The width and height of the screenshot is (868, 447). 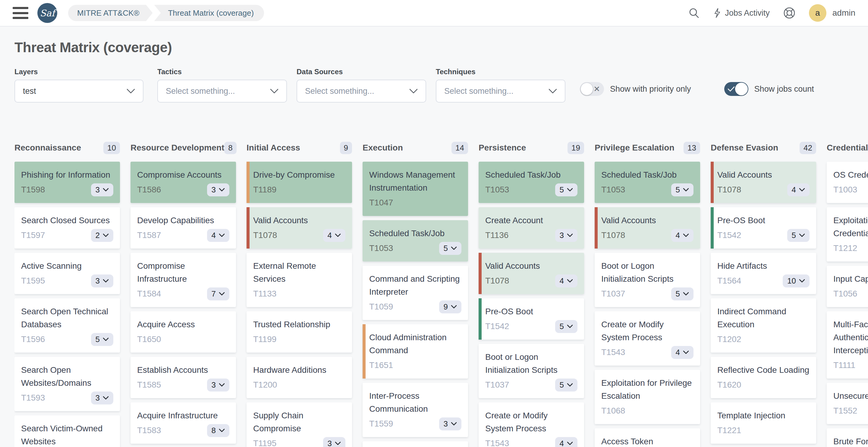 I want to click on tactics-select: Select something..., so click(x=222, y=91).